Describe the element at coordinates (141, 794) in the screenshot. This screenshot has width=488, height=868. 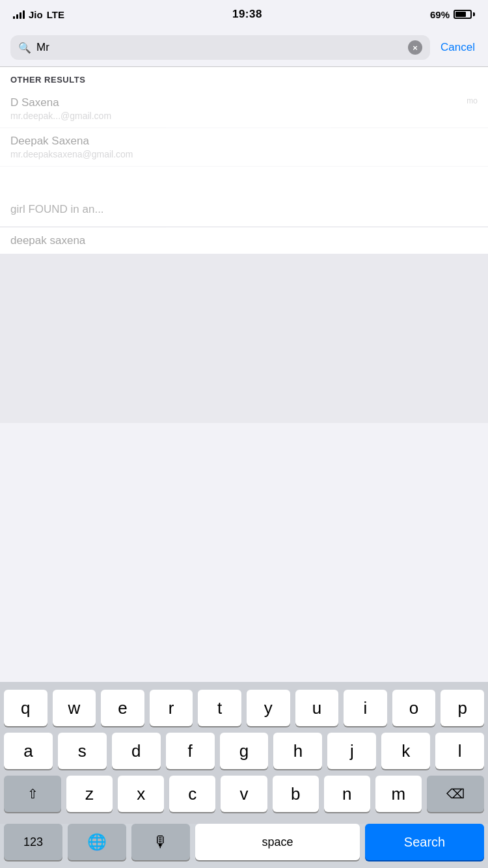
I see `key-x: x` at that location.